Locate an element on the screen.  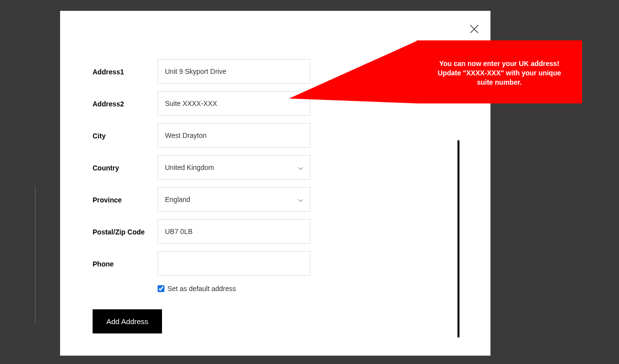
province-row: Province England is located at coordinates (240, 199).